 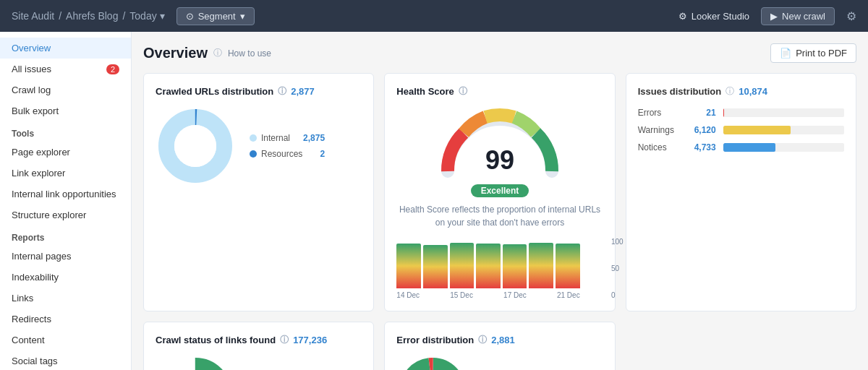 I want to click on sidebar-item-page-explorer: Page explorer, so click(x=65, y=152).